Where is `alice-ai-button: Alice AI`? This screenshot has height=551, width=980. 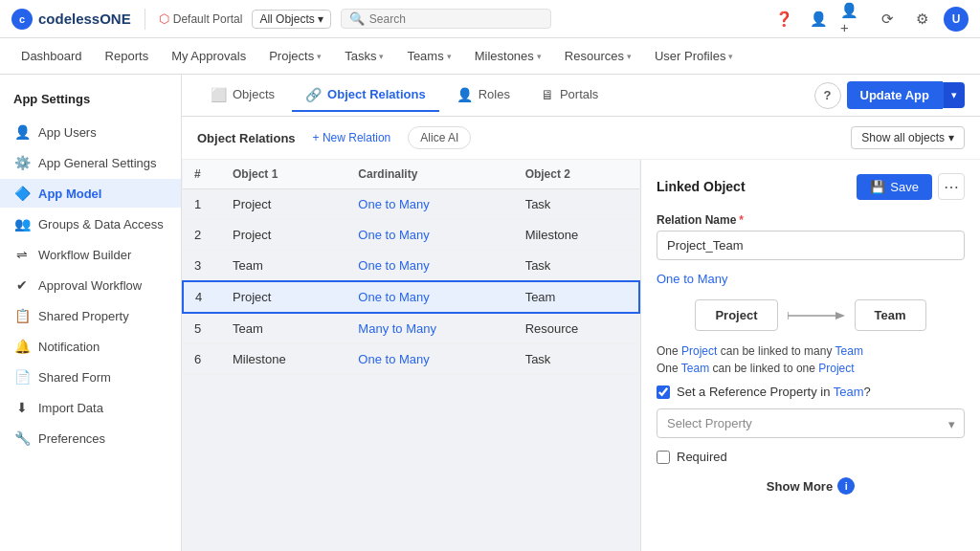 alice-ai-button: Alice AI is located at coordinates (439, 138).